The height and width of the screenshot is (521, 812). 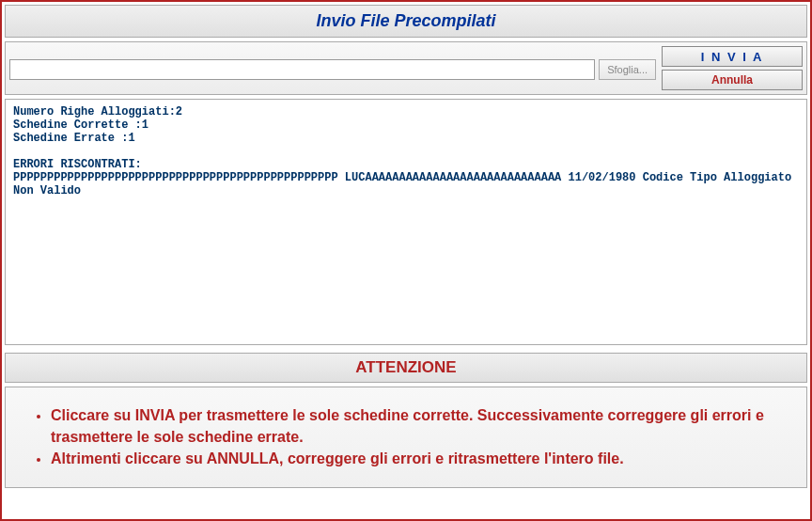 I want to click on action-buttons: I N V I A Annulla, so click(x=732, y=68).